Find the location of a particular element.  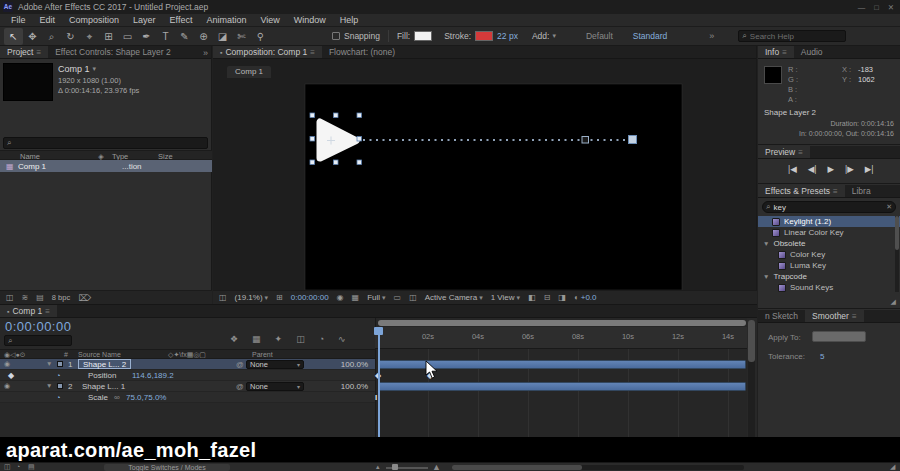

workspace-tab-standard: Standard is located at coordinates (650, 36).